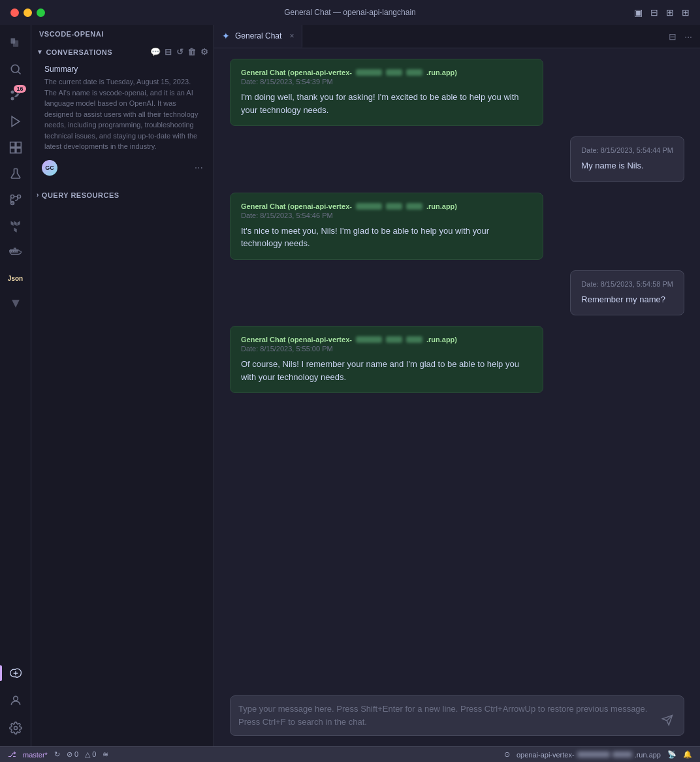 Image resolution: width=700 pixels, height=762 pixels. Describe the element at coordinates (667, 720) in the screenshot. I see `send-button` at that location.